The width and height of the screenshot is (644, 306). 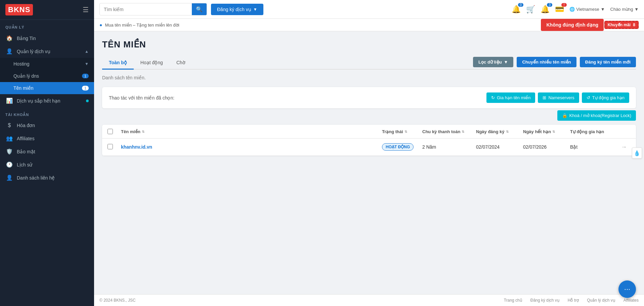 I want to click on row-checkbox, so click(x=114, y=147).